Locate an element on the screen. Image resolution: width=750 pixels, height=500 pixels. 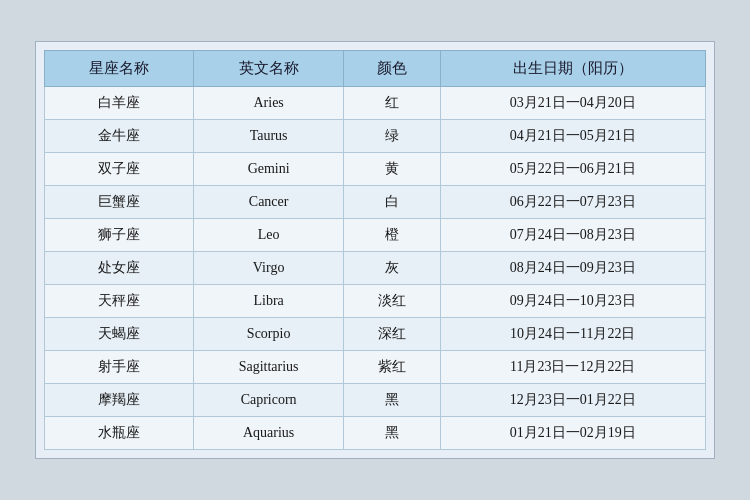
table-row: 天秤座Libra淡红09月24日一10月23日 is located at coordinates (376, 302).